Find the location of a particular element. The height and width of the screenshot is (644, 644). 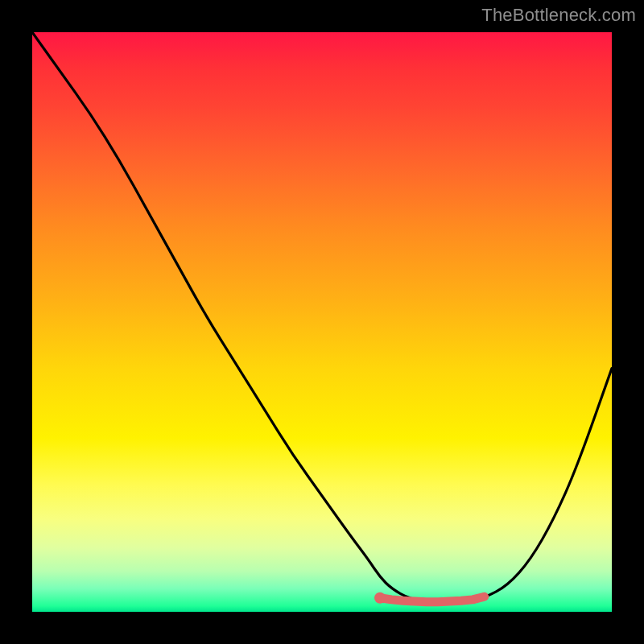

valley-start-dot is located at coordinates (380, 598).